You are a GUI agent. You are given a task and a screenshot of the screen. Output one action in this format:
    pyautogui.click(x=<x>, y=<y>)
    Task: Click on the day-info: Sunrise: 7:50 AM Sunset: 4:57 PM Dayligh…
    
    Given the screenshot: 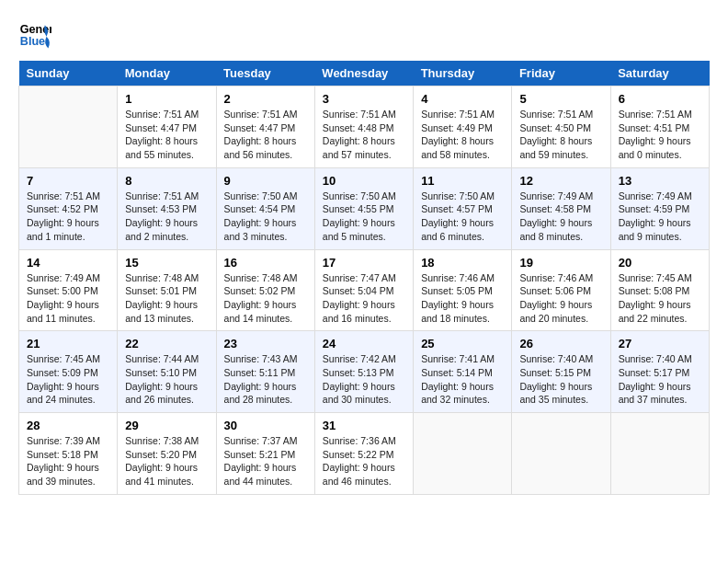 What is the action you would take?
    pyautogui.click(x=462, y=217)
    